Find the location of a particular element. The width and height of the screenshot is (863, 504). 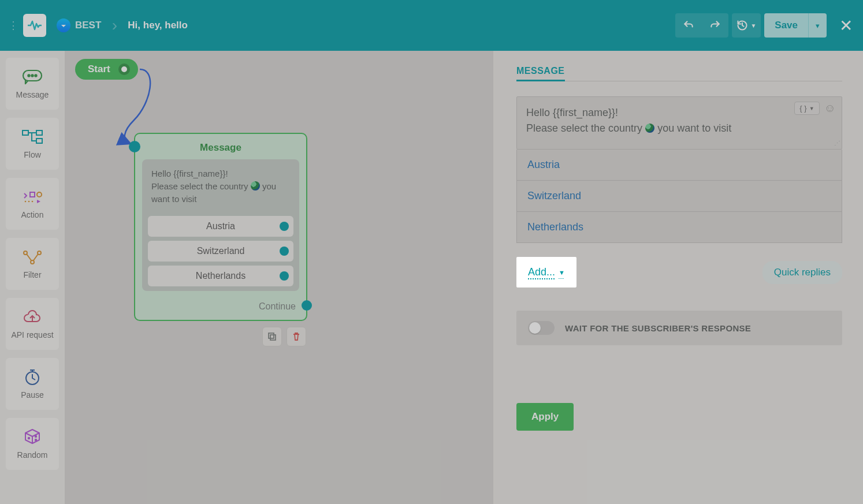

add-element-button: Add...▼ is located at coordinates (546, 272).